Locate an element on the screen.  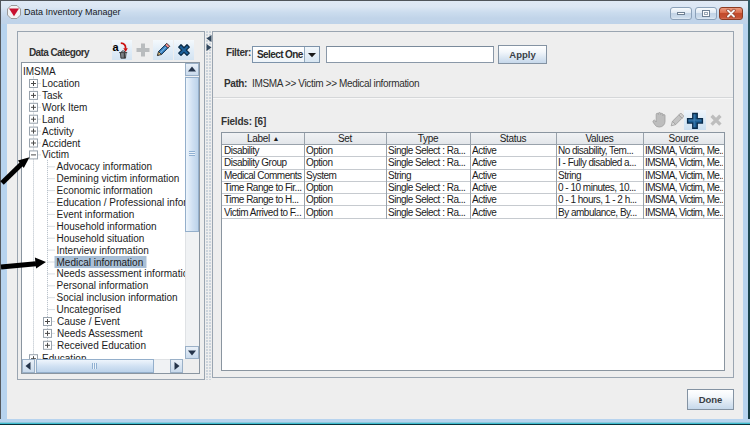
svg-text: IMSMA is located at coordinates (40, 72).